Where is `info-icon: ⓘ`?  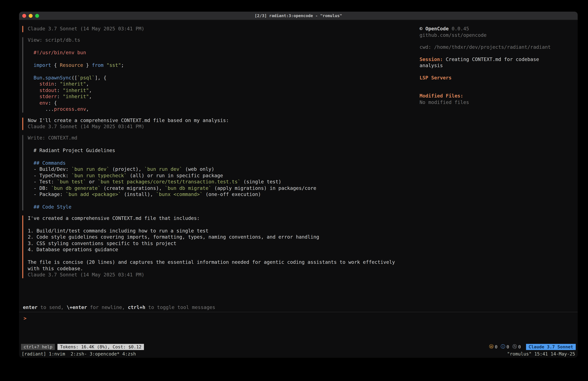 info-icon: ⓘ is located at coordinates (503, 347).